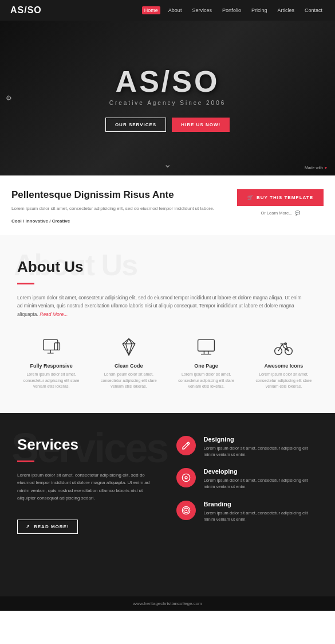  I want to click on service-developing: Developing Lorem ipsum dolor sit amet, c…, so click(247, 479).